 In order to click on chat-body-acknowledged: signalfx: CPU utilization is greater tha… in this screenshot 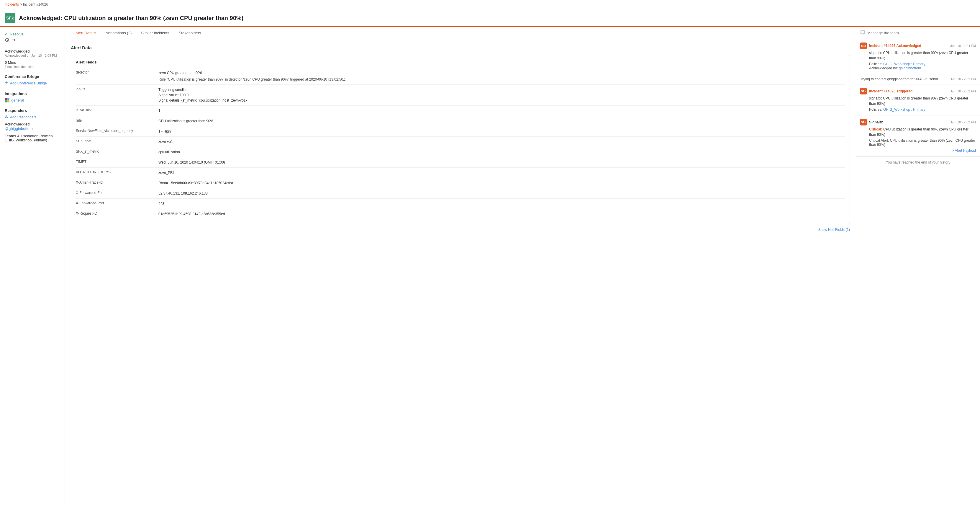, I will do `click(922, 56)`.